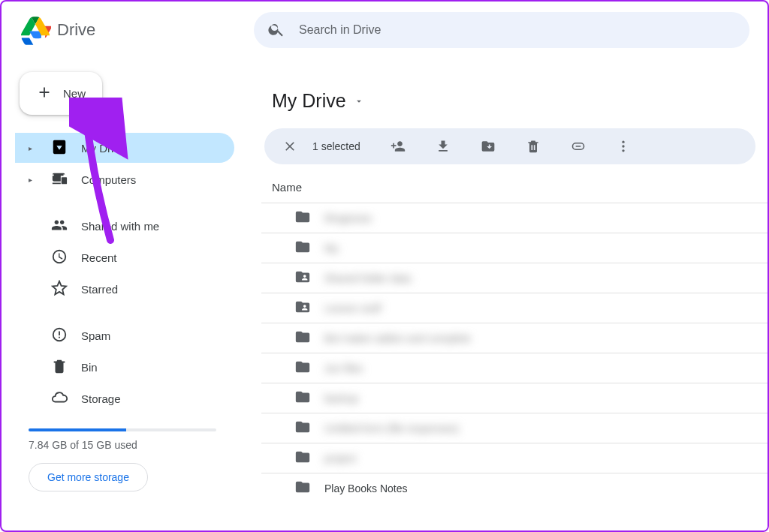 The width and height of the screenshot is (769, 532). What do you see at coordinates (514, 368) in the screenshot?
I see `file-row: Jun files` at bounding box center [514, 368].